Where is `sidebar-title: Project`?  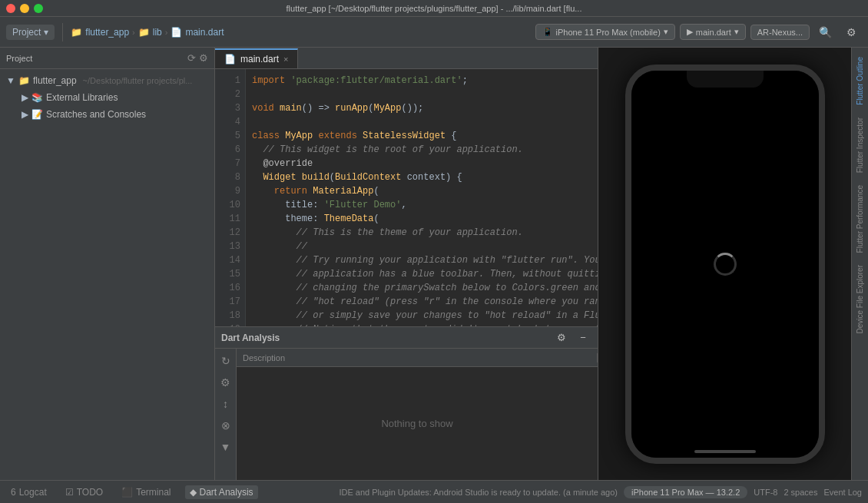 sidebar-title: Project is located at coordinates (19, 58).